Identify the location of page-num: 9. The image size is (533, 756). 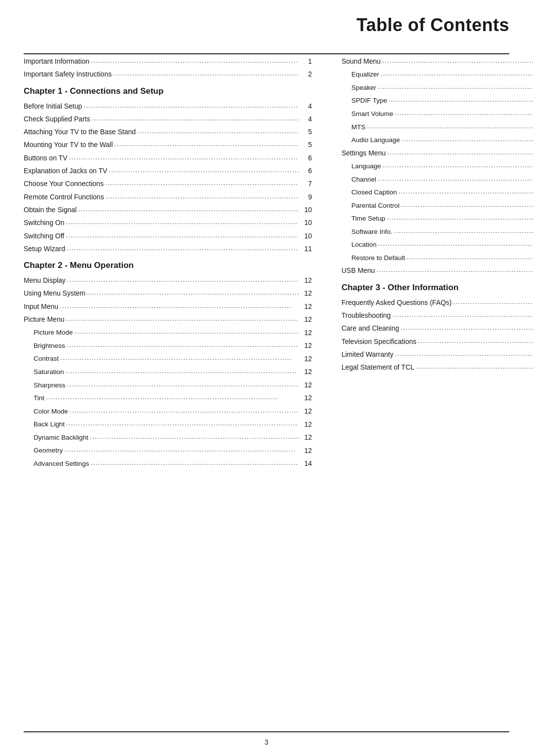
(306, 197).